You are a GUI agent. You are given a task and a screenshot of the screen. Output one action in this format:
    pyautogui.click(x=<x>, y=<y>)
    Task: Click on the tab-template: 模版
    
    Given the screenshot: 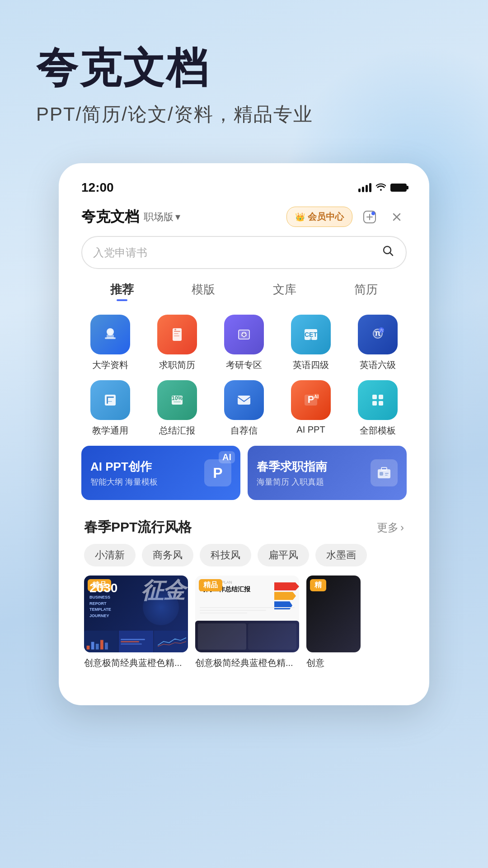 What is the action you would take?
    pyautogui.click(x=203, y=289)
    